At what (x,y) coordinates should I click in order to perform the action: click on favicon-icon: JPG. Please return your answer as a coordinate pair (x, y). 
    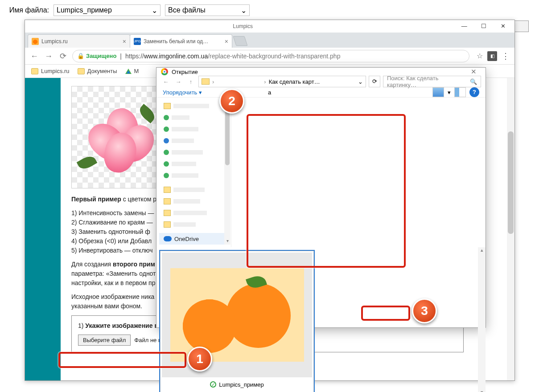
    Looking at the image, I should click on (137, 41).